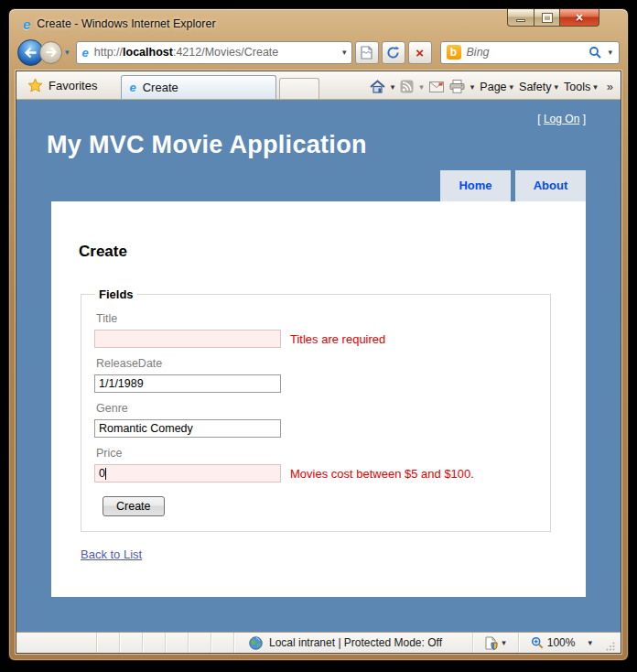 The image size is (637, 672). I want to click on title-label: Title, so click(317, 319).